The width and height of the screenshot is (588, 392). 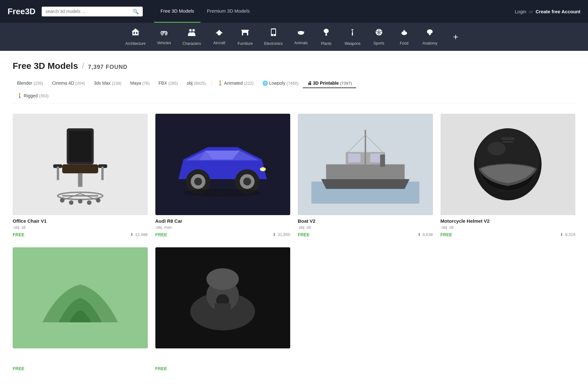 I want to click on more-icon: +, so click(x=456, y=37).